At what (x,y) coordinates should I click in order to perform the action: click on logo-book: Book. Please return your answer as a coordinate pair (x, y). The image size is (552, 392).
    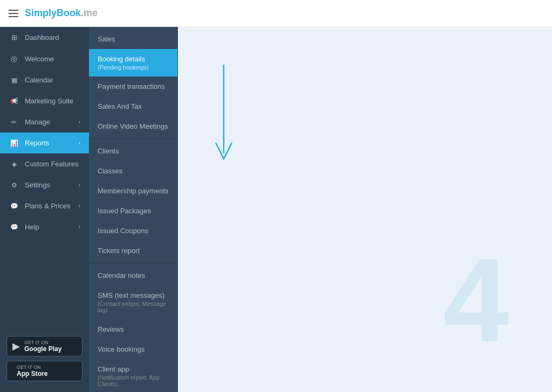
    Looking at the image, I should click on (69, 13).